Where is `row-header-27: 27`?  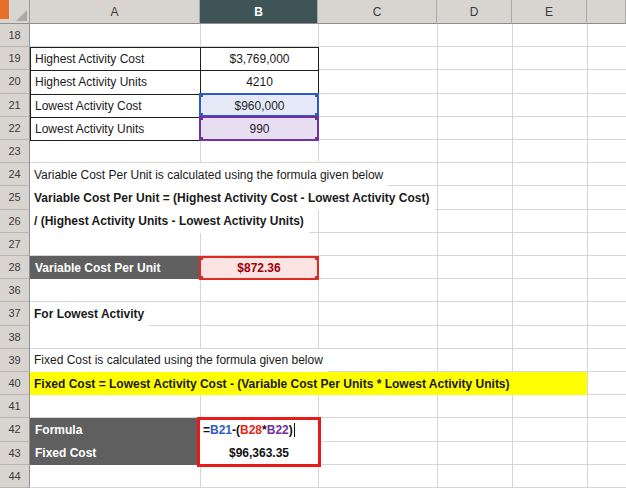 row-header-27: 27 is located at coordinates (15, 244).